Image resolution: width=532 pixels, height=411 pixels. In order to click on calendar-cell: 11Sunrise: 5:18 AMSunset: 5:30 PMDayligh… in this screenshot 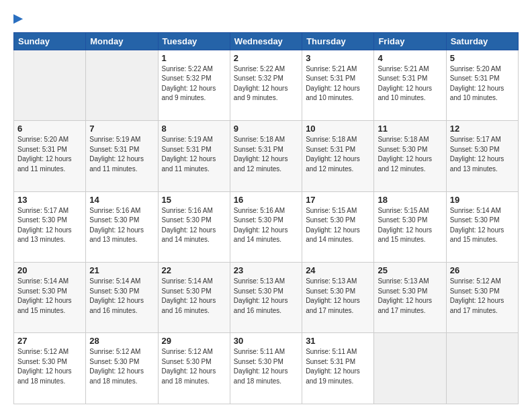, I will do `click(410, 156)`.